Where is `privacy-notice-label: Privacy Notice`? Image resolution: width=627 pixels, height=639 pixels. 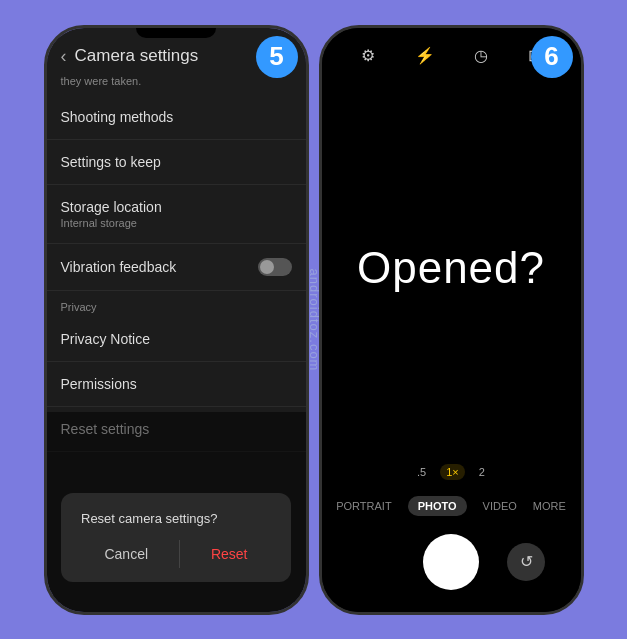
privacy-notice-label: Privacy Notice is located at coordinates (176, 339).